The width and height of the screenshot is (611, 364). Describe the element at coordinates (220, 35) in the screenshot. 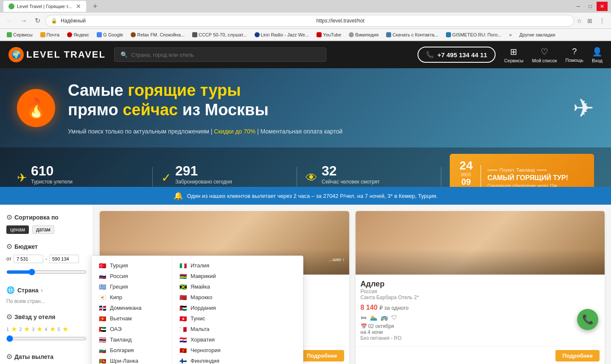

I see `bookmark-sssr: СССР 50-70, слушат...` at that location.